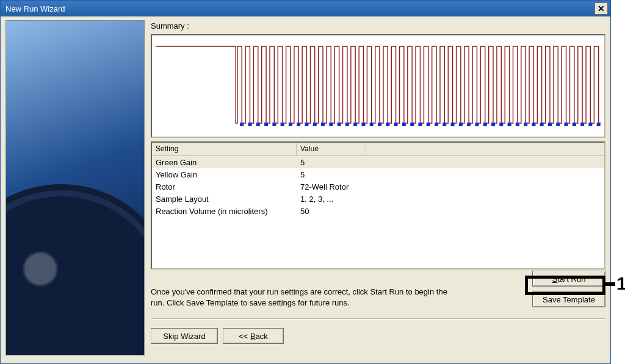  Describe the element at coordinates (300, 9) in the screenshot. I see `window-title: New Run Wizard` at that location.